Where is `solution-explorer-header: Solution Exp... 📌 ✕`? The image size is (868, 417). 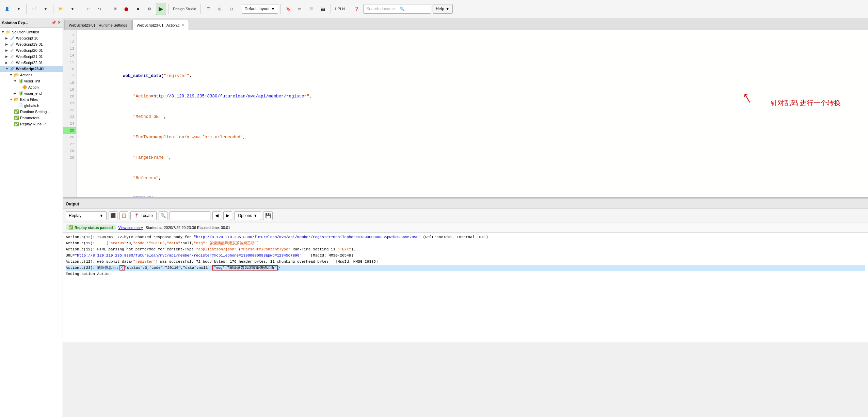 solution-explorer-header: Solution Exp... 📌 ✕ is located at coordinates (31, 23).